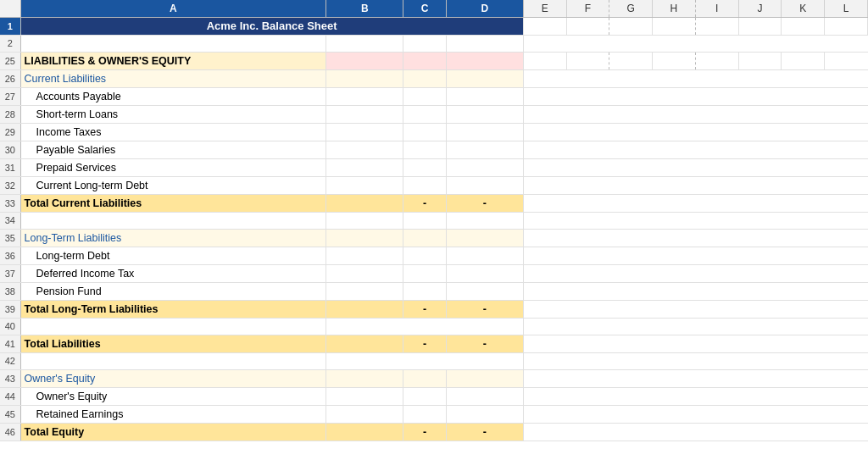 This screenshot has width=868, height=460. I want to click on cell-40bcd, so click(425, 326).